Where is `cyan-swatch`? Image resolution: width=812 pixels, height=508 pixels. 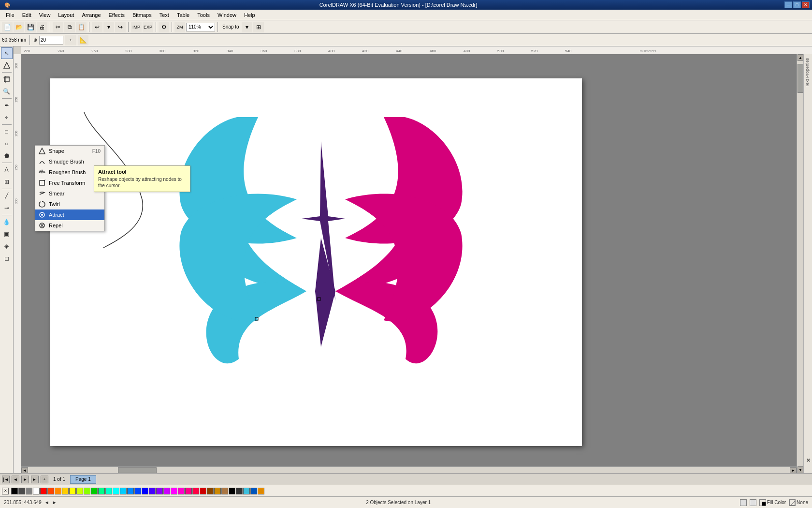 cyan-swatch is located at coordinates (116, 491).